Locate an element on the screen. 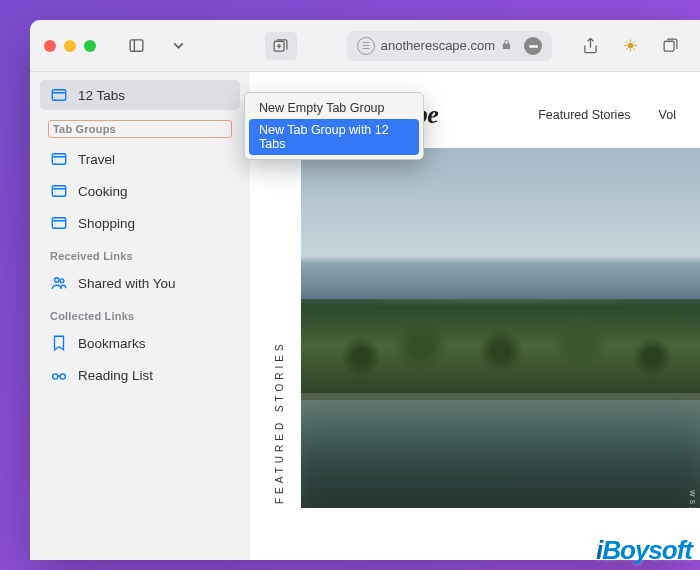 Image resolution: width=700 pixels, height=570 pixels. toolbar: ☰ anotherescape.com ••• is located at coordinates (365, 46).